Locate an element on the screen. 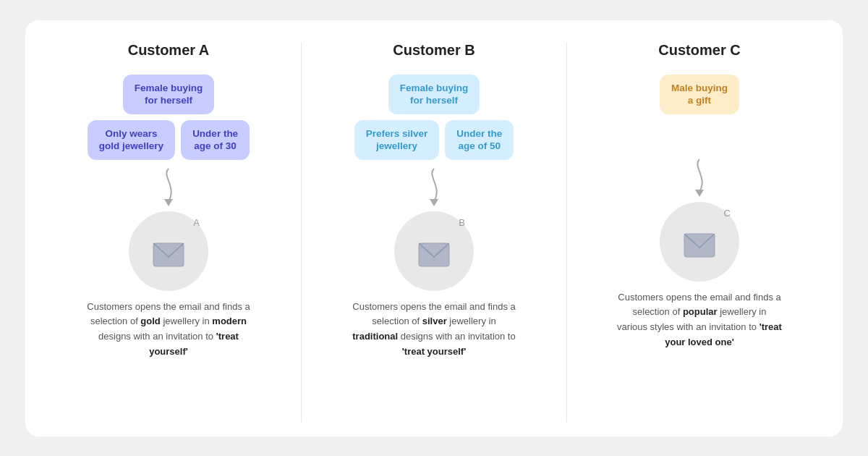 This screenshot has width=868, height=456. tag-a-top: Female buyingfor herself is located at coordinates (169, 94).